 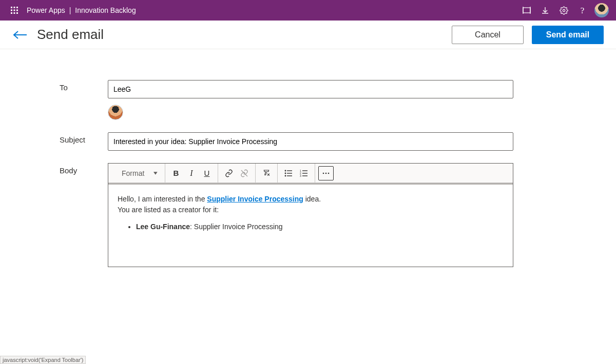 I want to click on subject-row: Subject, so click(x=308, y=148).